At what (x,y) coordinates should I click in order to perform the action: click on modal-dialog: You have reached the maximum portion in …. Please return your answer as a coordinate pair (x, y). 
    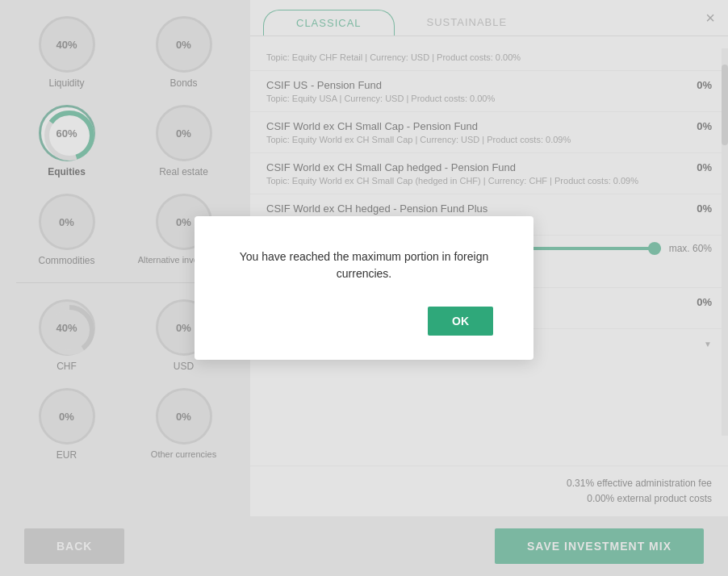
    Looking at the image, I should click on (364, 288).